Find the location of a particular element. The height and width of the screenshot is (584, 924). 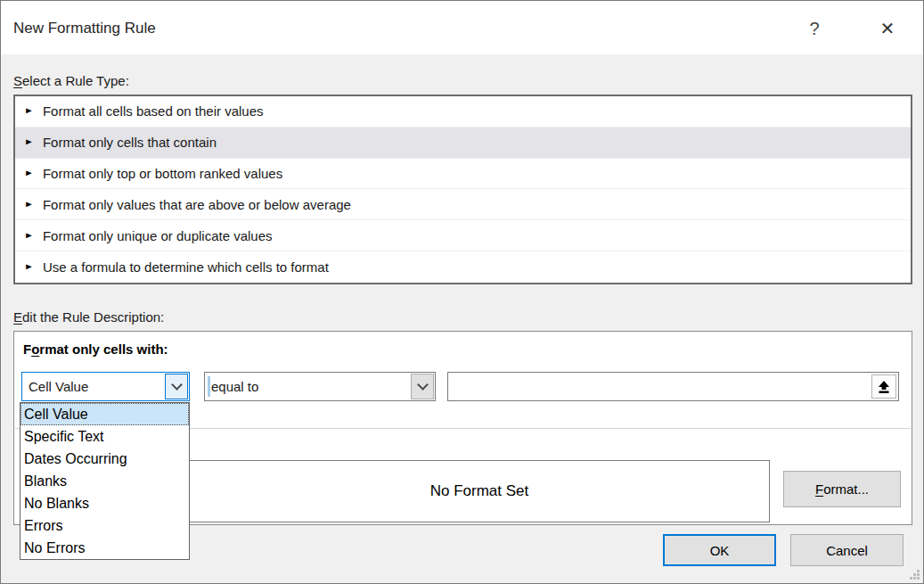

format-only-cells-with-label: Format only cells with: is located at coordinates (96, 350).